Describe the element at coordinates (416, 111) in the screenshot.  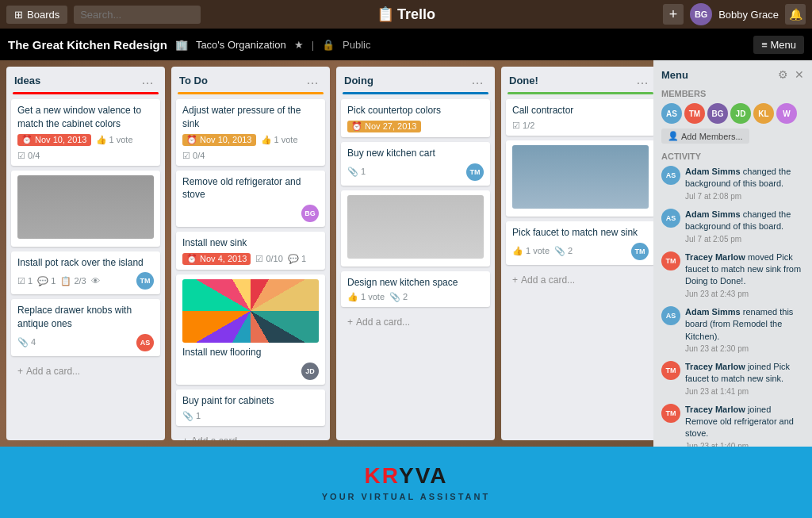
I see `card-title: Pick countertop colors` at that location.